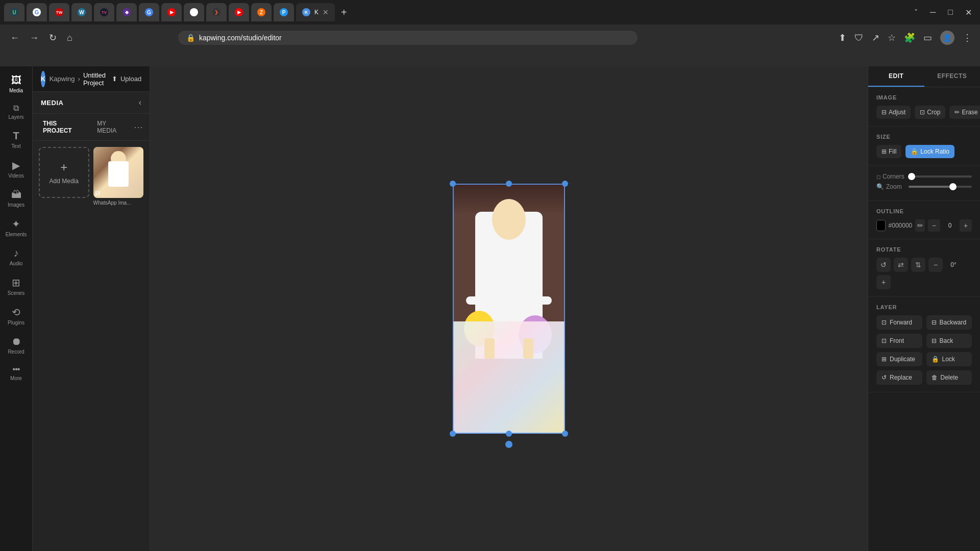 This screenshot has height=551, width=980. Describe the element at coordinates (949, 341) in the screenshot. I see `back-button: ⊟ Back` at that location.